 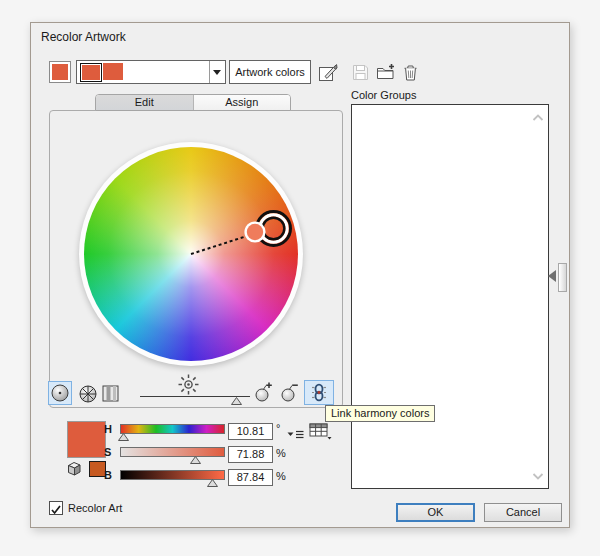 What do you see at coordinates (538, 118) in the screenshot?
I see `scroll-up-icon` at bounding box center [538, 118].